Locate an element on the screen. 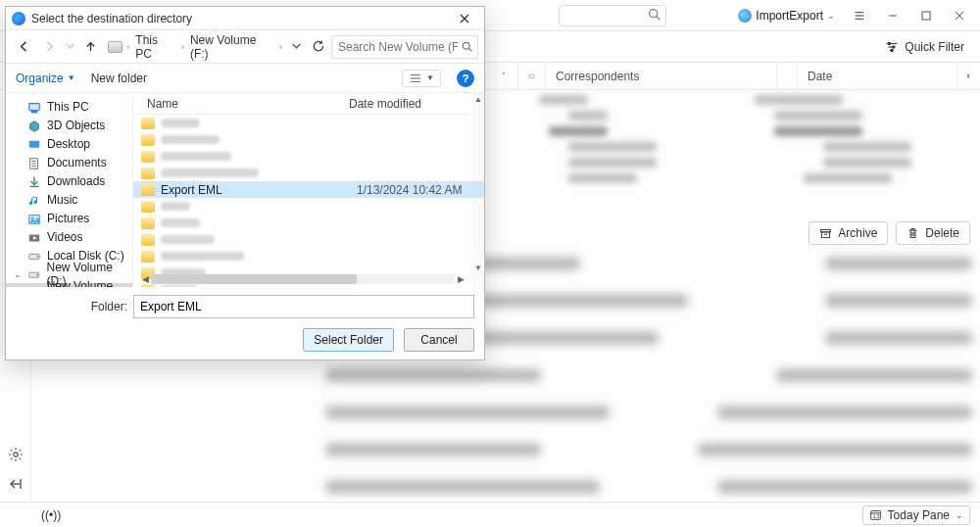  close-button is located at coordinates (959, 16).